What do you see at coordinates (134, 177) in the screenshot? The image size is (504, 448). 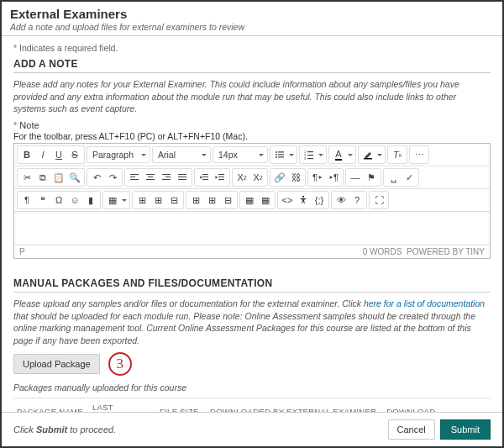 I see `align-left-button` at bounding box center [134, 177].